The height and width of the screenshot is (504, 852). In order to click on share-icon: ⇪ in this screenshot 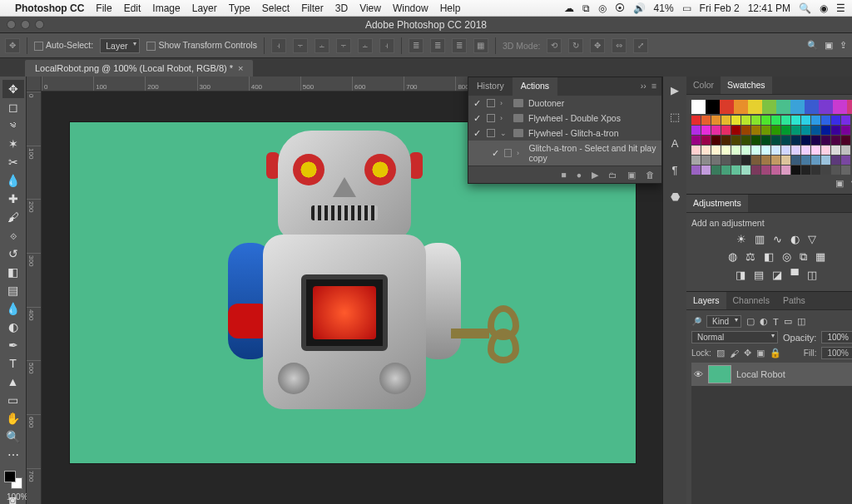, I will do `click(844, 45)`.